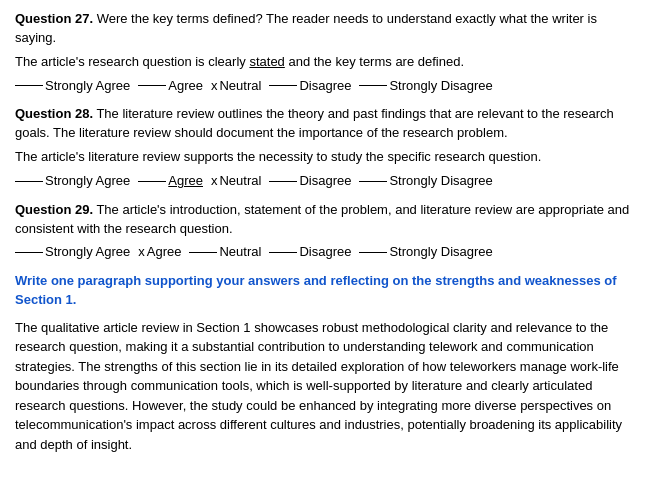 This screenshot has width=649, height=504. I want to click on q27-underline: stated, so click(266, 62).